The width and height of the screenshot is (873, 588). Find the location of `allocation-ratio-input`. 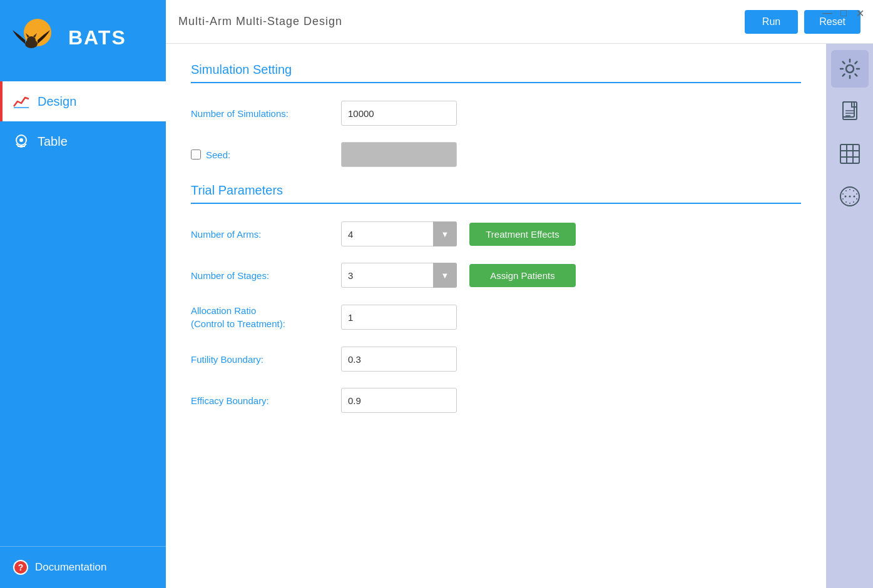

allocation-ratio-input is located at coordinates (399, 317).